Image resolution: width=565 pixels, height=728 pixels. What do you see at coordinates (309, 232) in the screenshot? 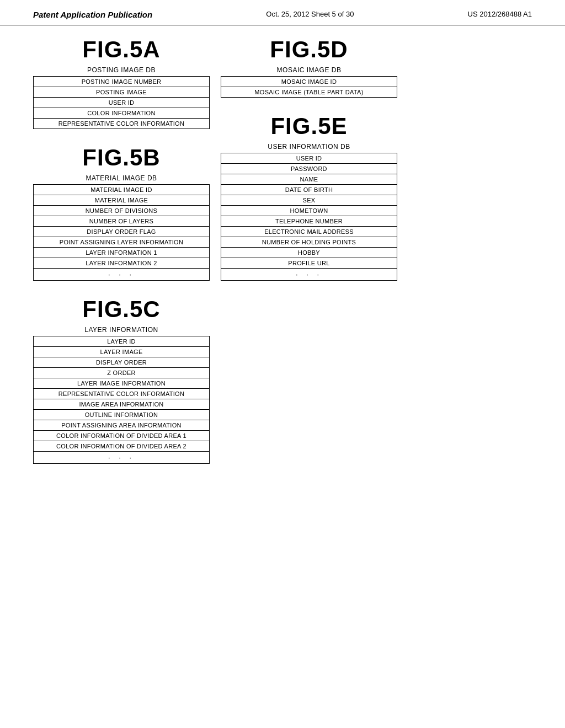
I see `table-row: ELECTRONIC MAIL ADDRESS` at bounding box center [309, 232].